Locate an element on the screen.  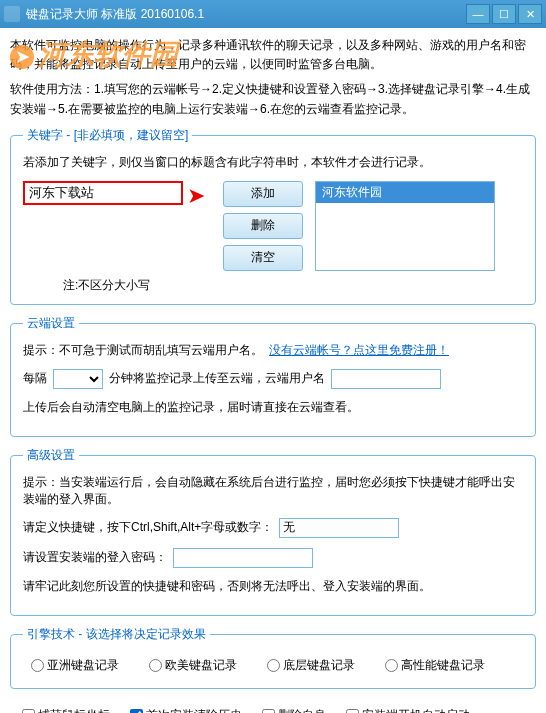
engine-fieldset: 引擎技术 - 该选择将决定记录效果 亚洲键盘记录 欧美键盘记录 底层键盘记录 高… is located at coordinates (273, 658).